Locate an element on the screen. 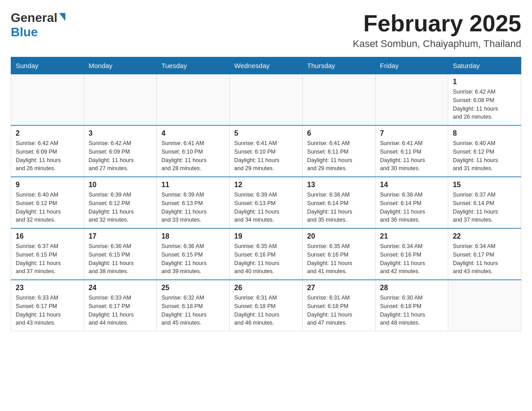 The image size is (532, 411). calendar-week-row: 1Sunrise: 6:42 AMSunset: 6:08 PMDaylight… is located at coordinates (266, 100).